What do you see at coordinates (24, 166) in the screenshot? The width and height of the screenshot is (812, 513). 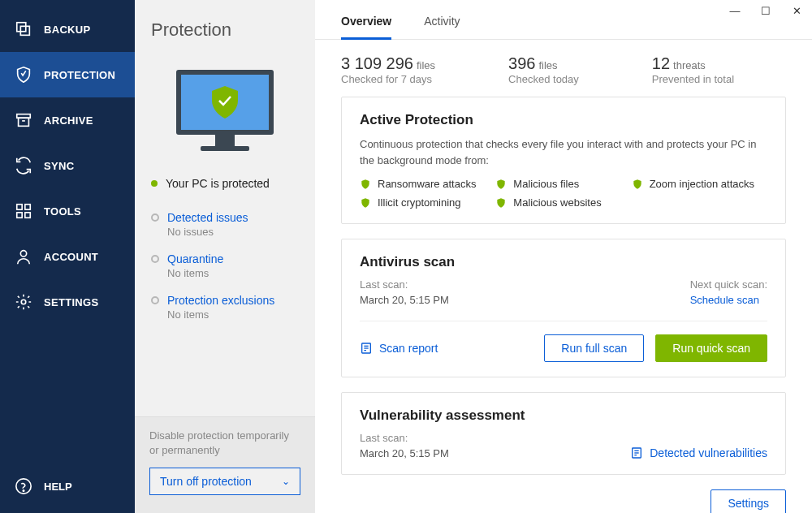 I see `sync-icon` at bounding box center [24, 166].